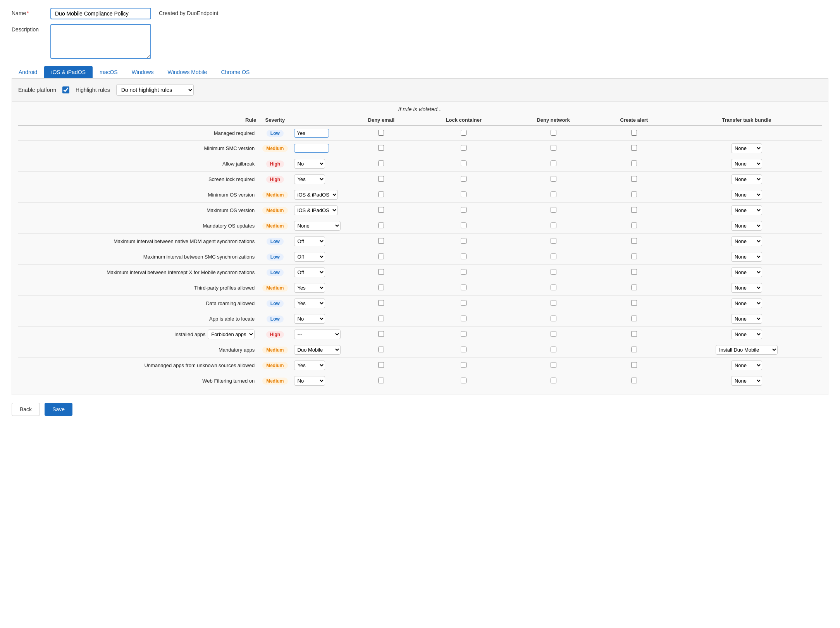  What do you see at coordinates (310, 164) in the screenshot?
I see `control-select: NoYes` at bounding box center [310, 164].